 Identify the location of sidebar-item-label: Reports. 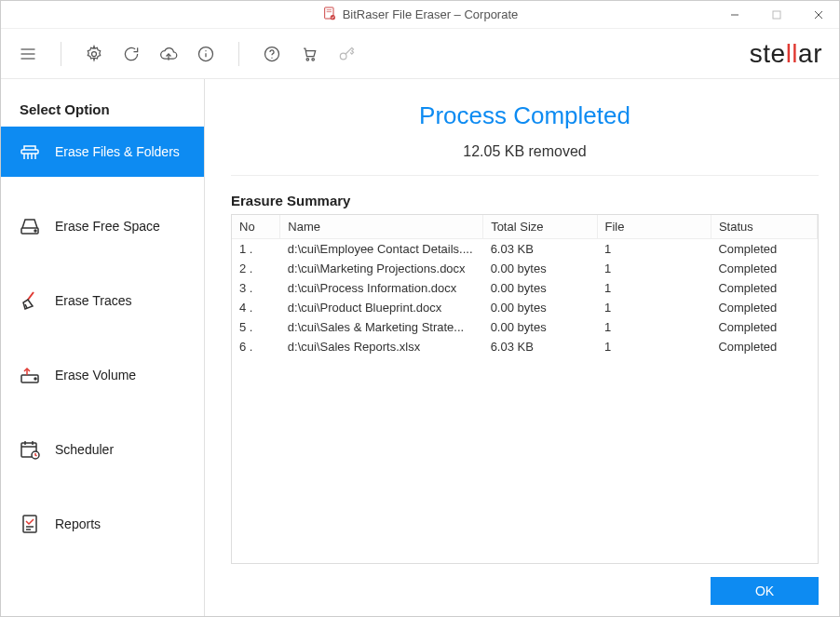
(78, 524).